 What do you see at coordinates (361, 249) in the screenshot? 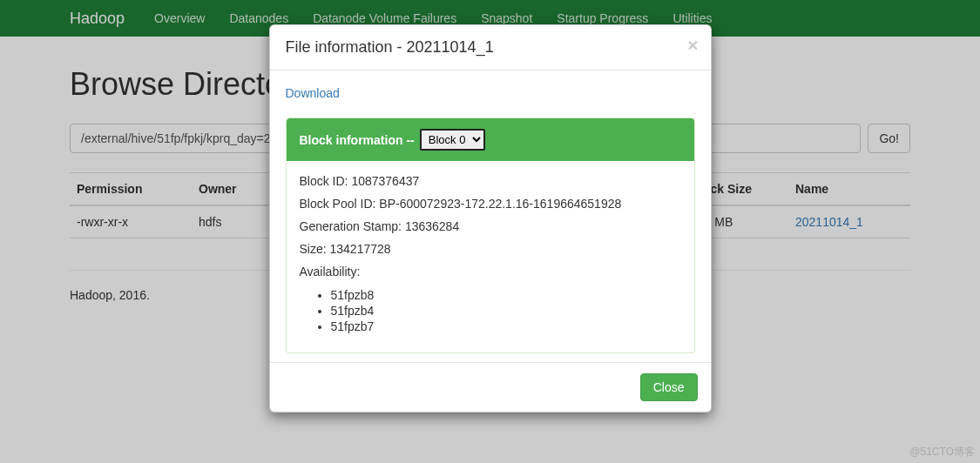
I see `size-value: 134217728` at bounding box center [361, 249].